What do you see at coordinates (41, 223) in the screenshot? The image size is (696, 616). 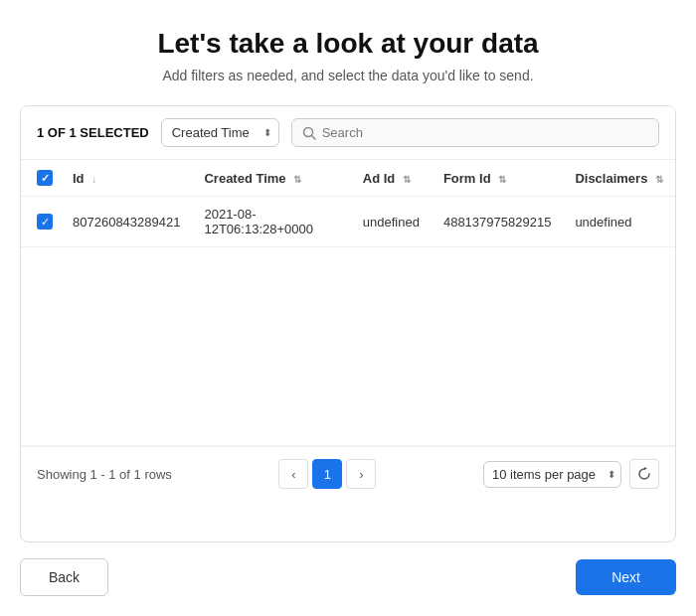 I see `row-checkbox-cell: ✓` at bounding box center [41, 223].